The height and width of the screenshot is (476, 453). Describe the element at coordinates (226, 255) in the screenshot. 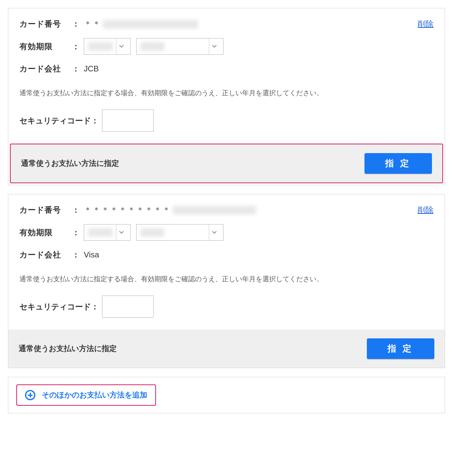

I see `company-row: カード会社 ： Visa` at that location.